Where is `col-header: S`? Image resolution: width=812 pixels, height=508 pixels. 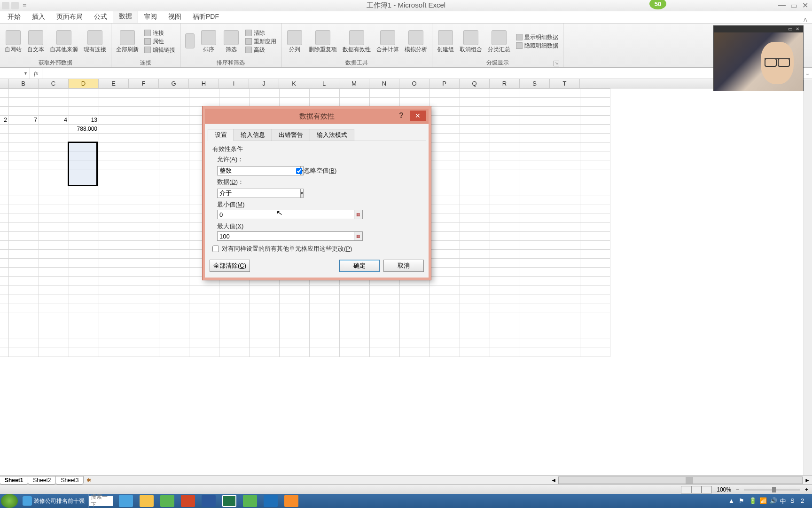
col-header: S is located at coordinates (535, 84).